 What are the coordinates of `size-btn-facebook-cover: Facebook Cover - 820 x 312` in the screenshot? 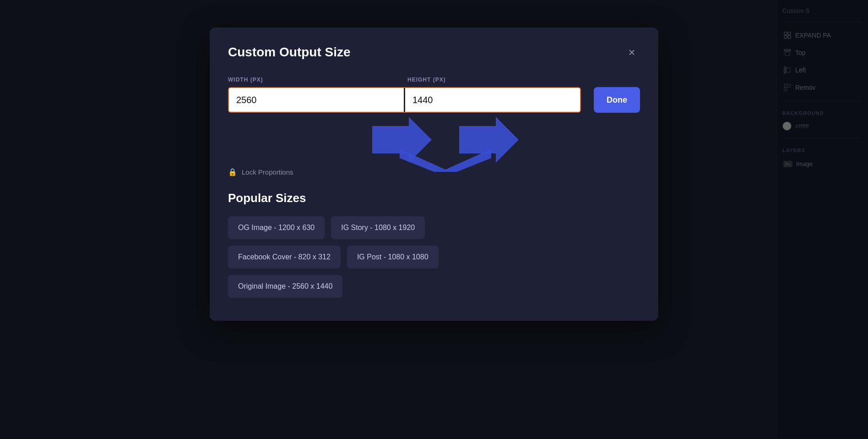 It's located at (284, 257).